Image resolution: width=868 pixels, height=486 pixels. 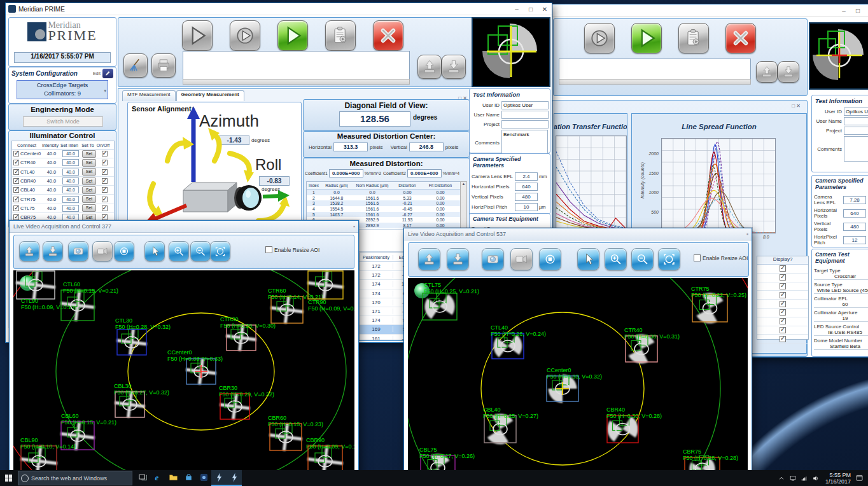 I want to click on column-header: Index, so click(x=314, y=186).